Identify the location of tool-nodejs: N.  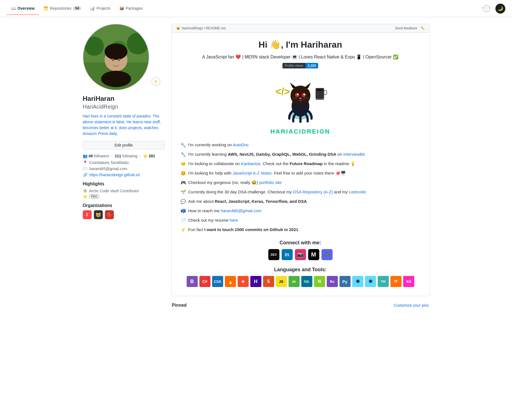
(320, 281).